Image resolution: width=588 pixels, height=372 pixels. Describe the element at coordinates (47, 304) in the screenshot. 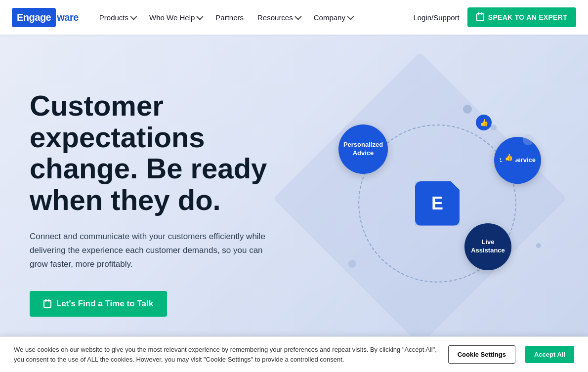

I see `hero-calendar-icon` at that location.